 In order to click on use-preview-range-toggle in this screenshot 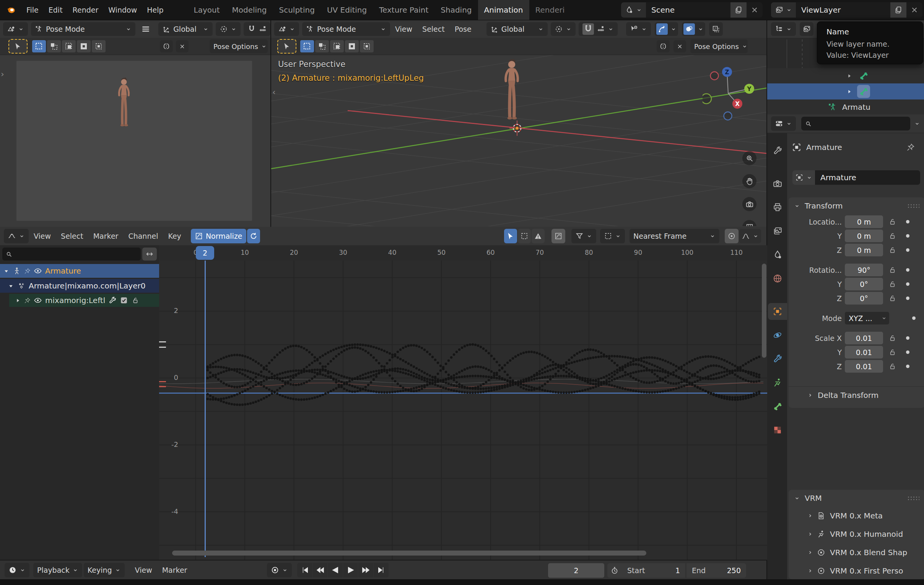, I will do `click(615, 570)`.